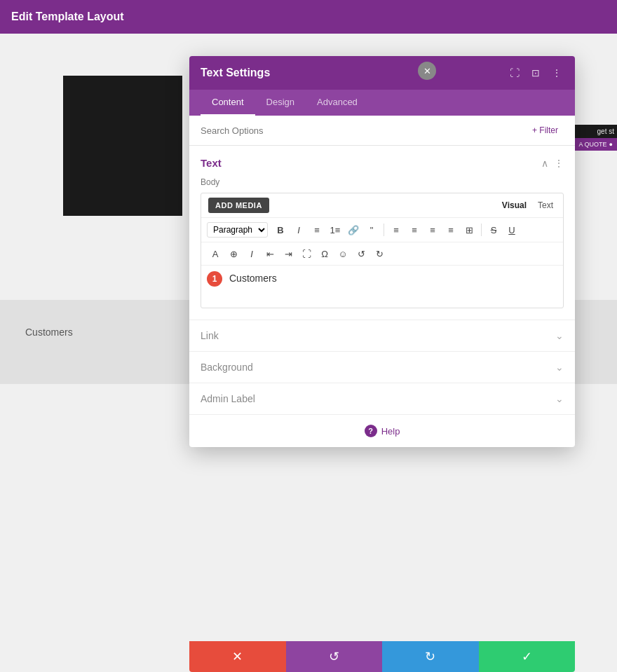 The width and height of the screenshot is (617, 672). Describe the element at coordinates (527, 657) in the screenshot. I see `save-icon: ✓` at that location.